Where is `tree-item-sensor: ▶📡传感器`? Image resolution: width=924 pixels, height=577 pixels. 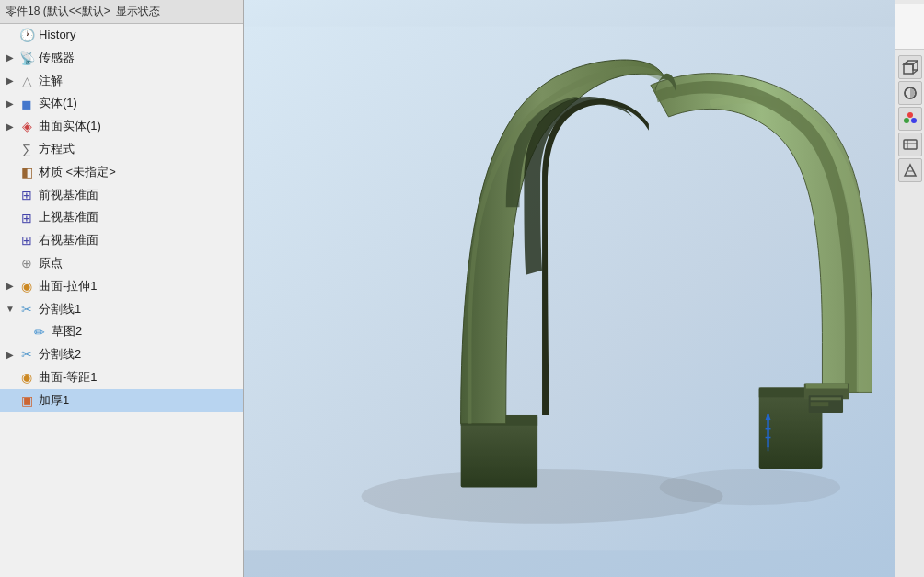 tree-item-sensor: ▶📡传感器 is located at coordinates (121, 59).